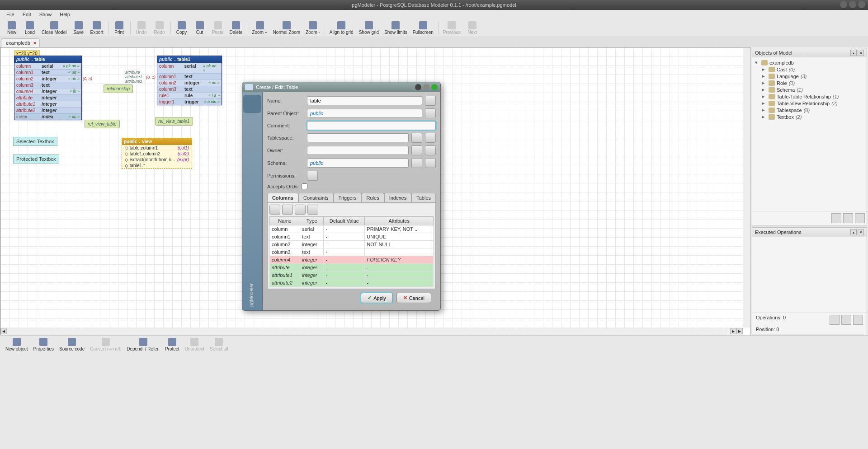  I want to click on tablespace-clear-button, so click(430, 138).